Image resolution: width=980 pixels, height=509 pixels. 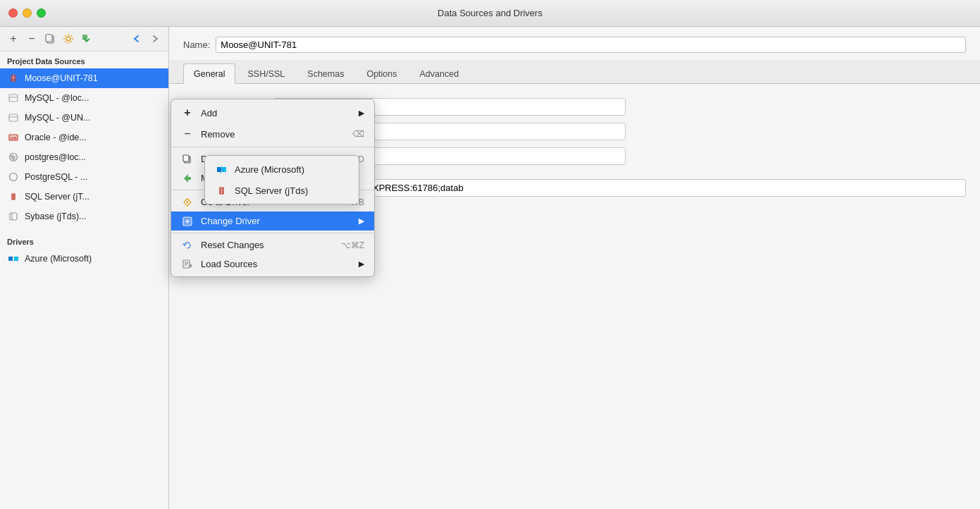 What do you see at coordinates (358, 134) in the screenshot?
I see `shortcut-text: ⌫` at bounding box center [358, 134].